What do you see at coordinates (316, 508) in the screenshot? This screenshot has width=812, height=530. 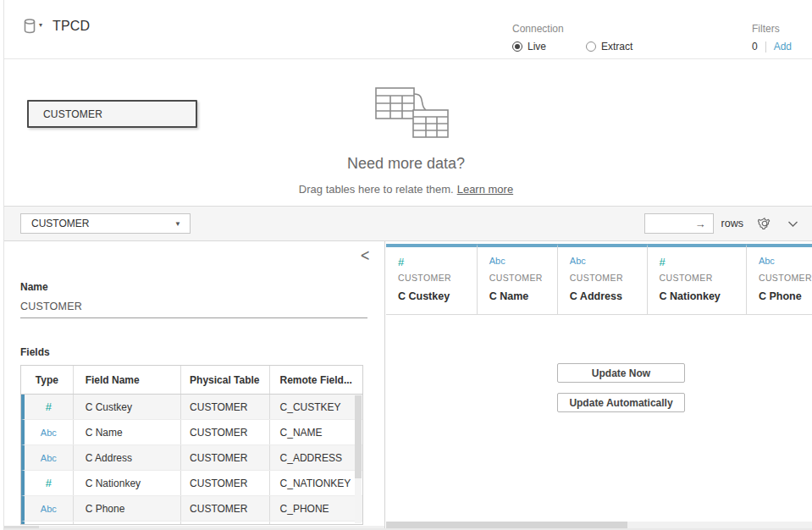 I see `remote-field-cell: C_PHONE` at bounding box center [316, 508].